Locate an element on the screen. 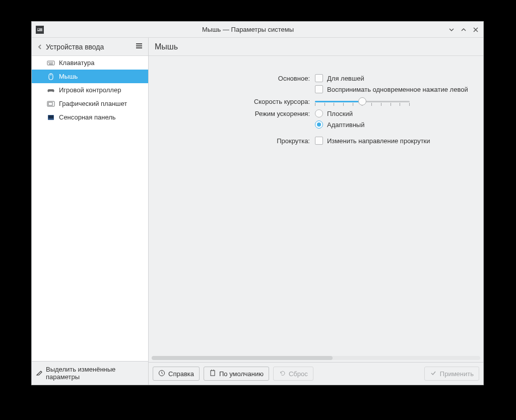  sidebar-item-label: Сенсорная панель is located at coordinates (88, 117).